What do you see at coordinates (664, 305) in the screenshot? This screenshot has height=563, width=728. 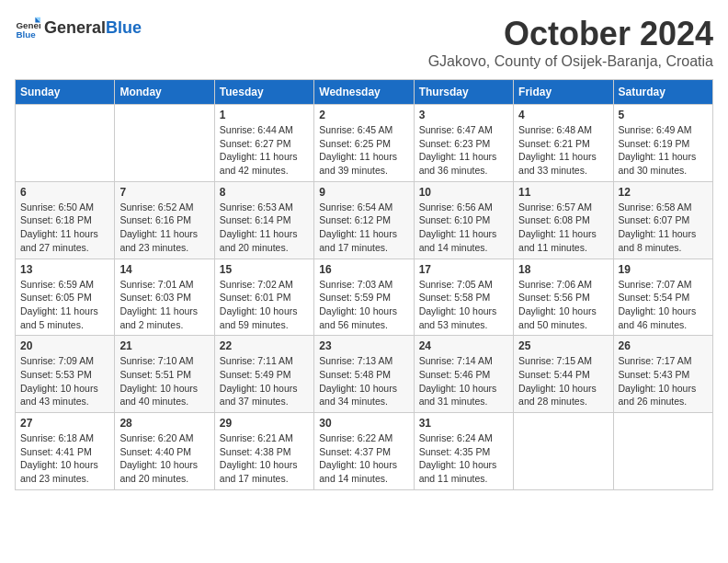 I see `cell-content: Sunrise: 7:07 AMSunset: 5:54 PMDaylight:…` at bounding box center [664, 305].